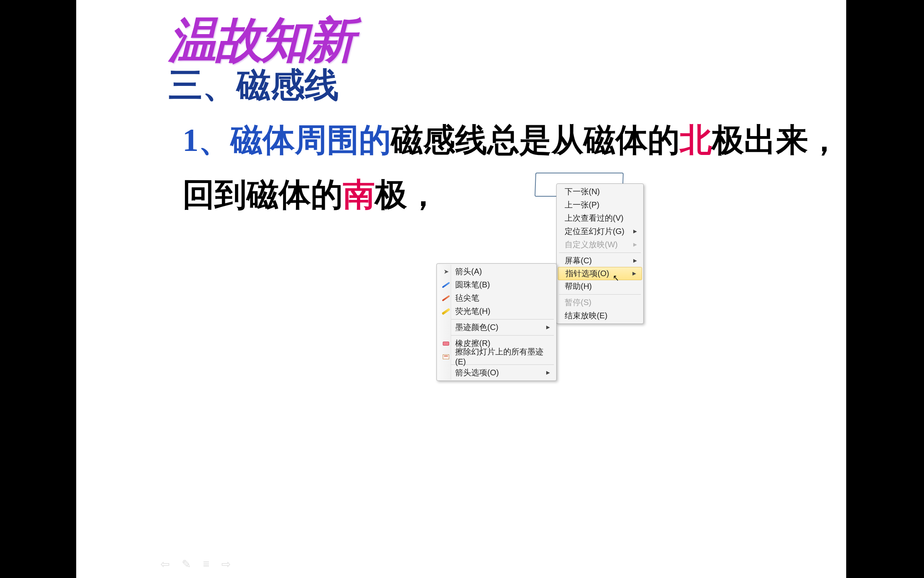 This screenshot has height=578, width=924. Describe the element at coordinates (446, 311) in the screenshot. I see `highlighter-icon` at that location.